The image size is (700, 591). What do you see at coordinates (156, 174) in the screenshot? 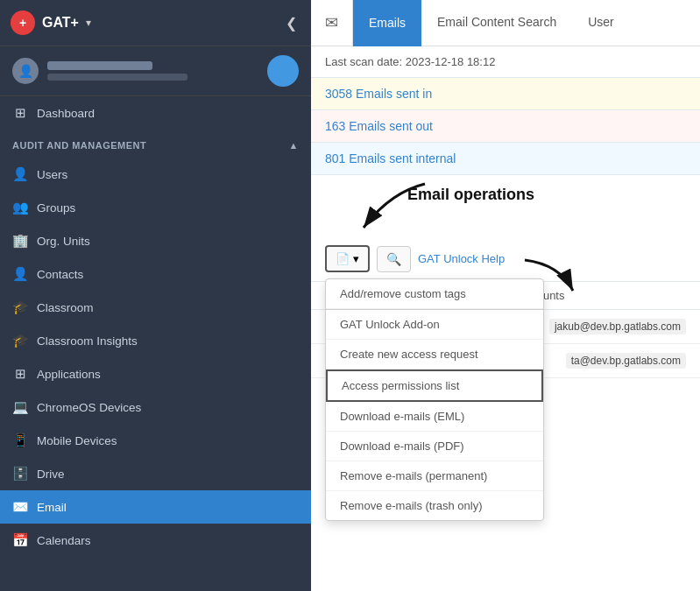
I see `sidebar-item-users: 👤 Users` at bounding box center [156, 174].